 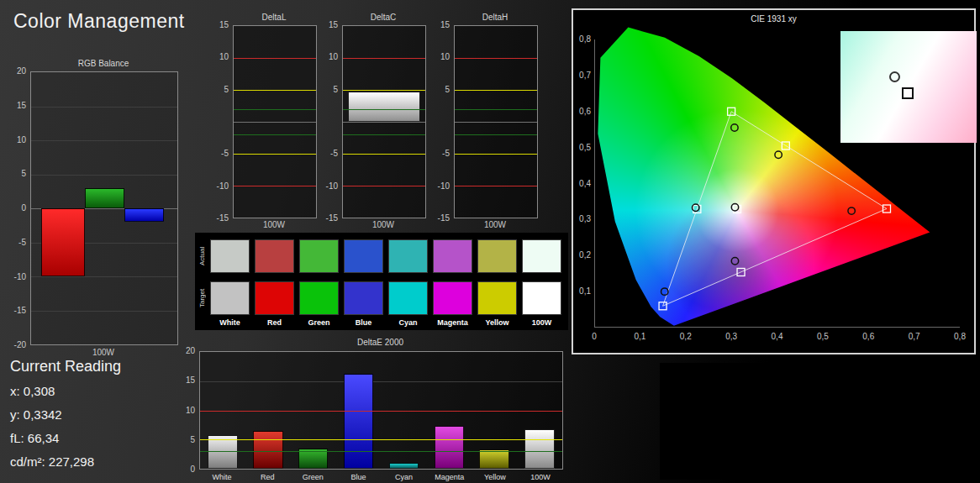 I want to click on cie-x-tick-label: 0,2, so click(x=686, y=336).